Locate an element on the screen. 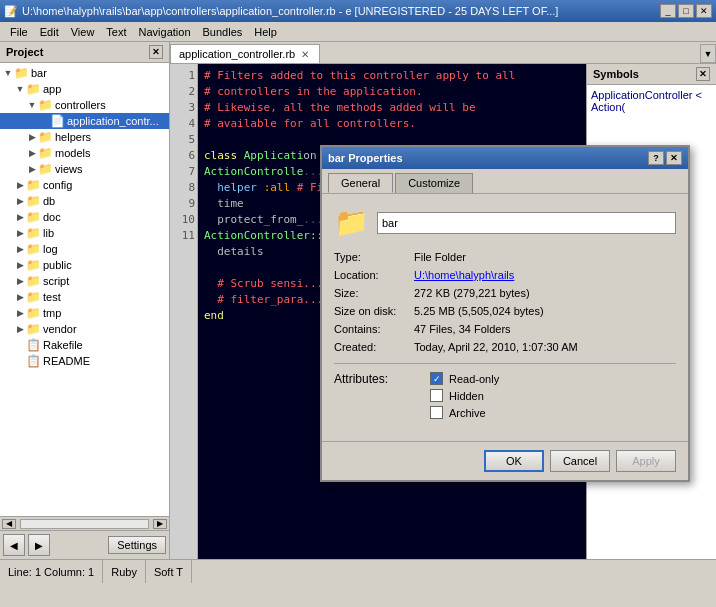 This screenshot has height=607, width=716. folder-name-row: 📁 is located at coordinates (505, 222).